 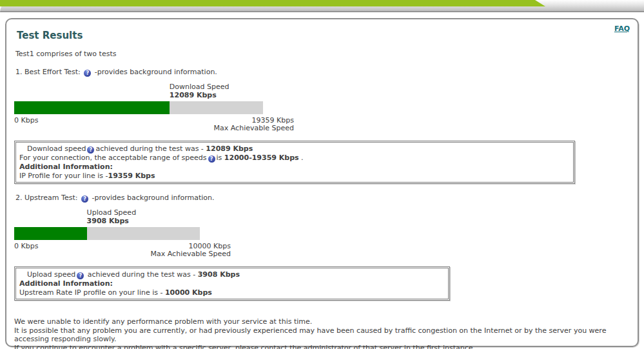 What do you see at coordinates (217, 86) in the screenshot?
I see `bar-title: Download Speed` at bounding box center [217, 86].